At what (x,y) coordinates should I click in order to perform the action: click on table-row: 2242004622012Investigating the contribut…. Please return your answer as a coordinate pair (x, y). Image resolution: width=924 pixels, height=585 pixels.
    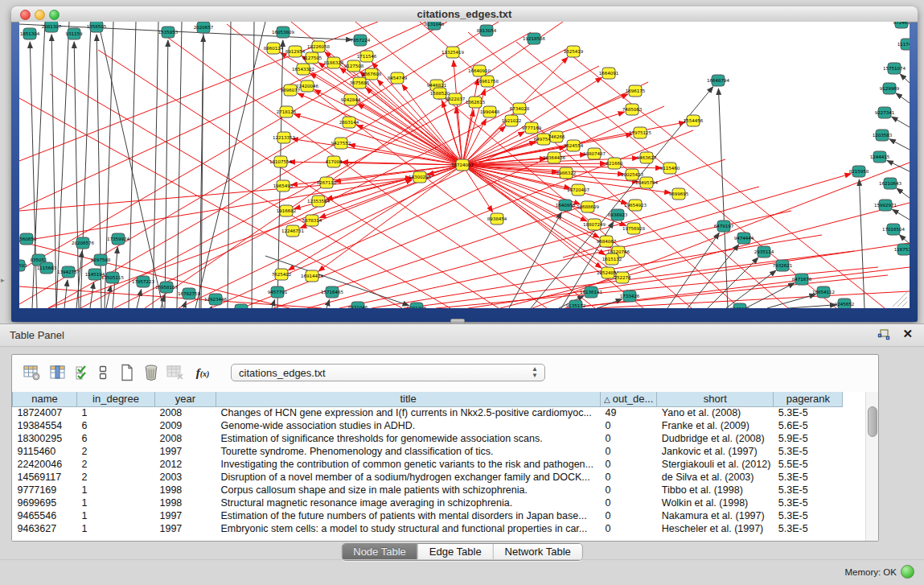
    Looking at the image, I should click on (428, 464).